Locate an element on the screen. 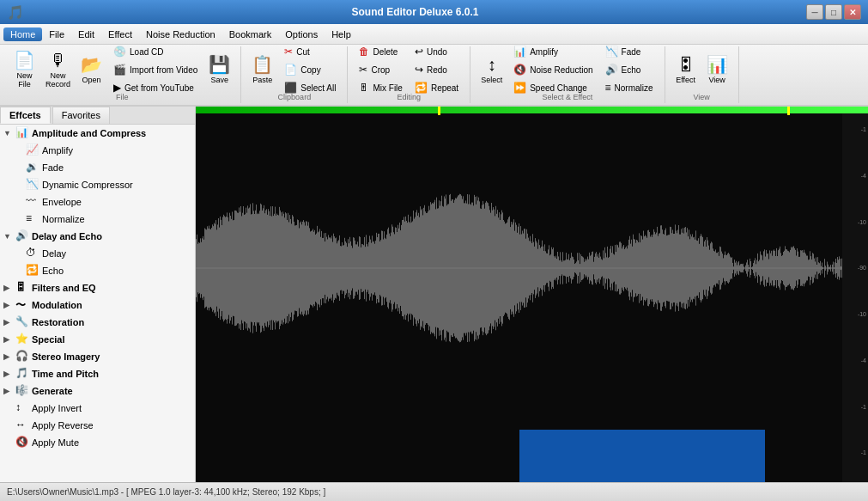 Image resolution: width=868 pixels, height=501 pixels. toolbar: 📄 New File 🎙 New Record 📂 Open 💿Load CD … is located at coordinates (434, 76).